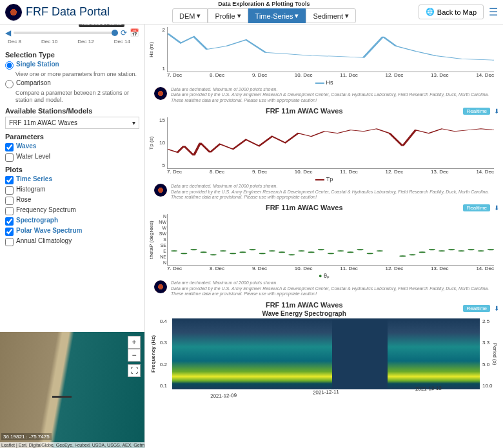  Describe the element at coordinates (330, 50) in the screenshot. I see `hs-plot: Hs (m) 21` at that location.